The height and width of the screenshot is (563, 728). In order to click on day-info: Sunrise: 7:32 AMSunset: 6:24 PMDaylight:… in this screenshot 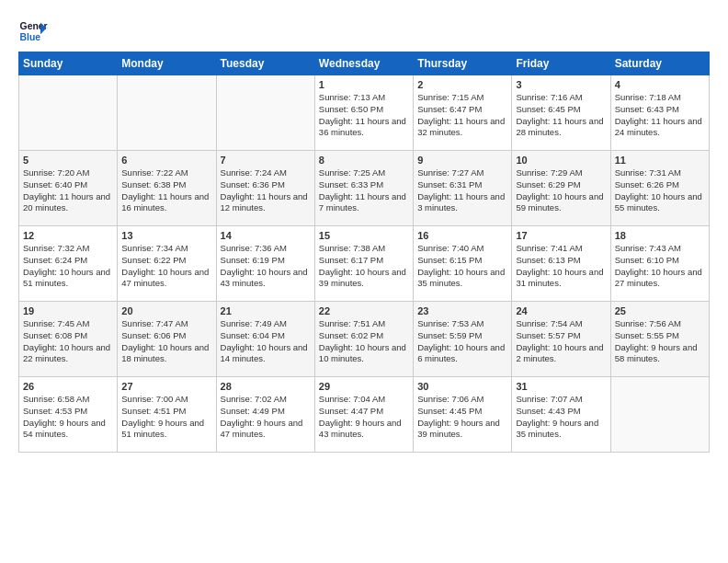, I will do `click(68, 267)`.